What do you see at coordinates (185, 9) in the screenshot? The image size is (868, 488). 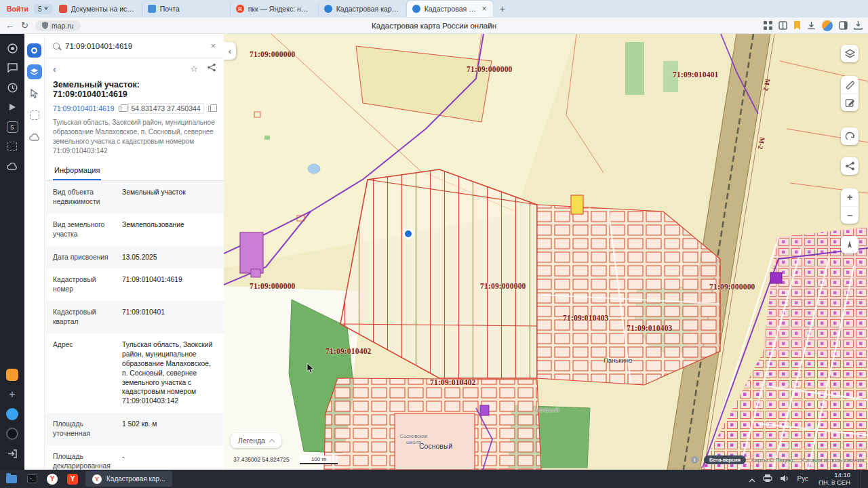 I see `tab-mail: Почта` at bounding box center [185, 9].